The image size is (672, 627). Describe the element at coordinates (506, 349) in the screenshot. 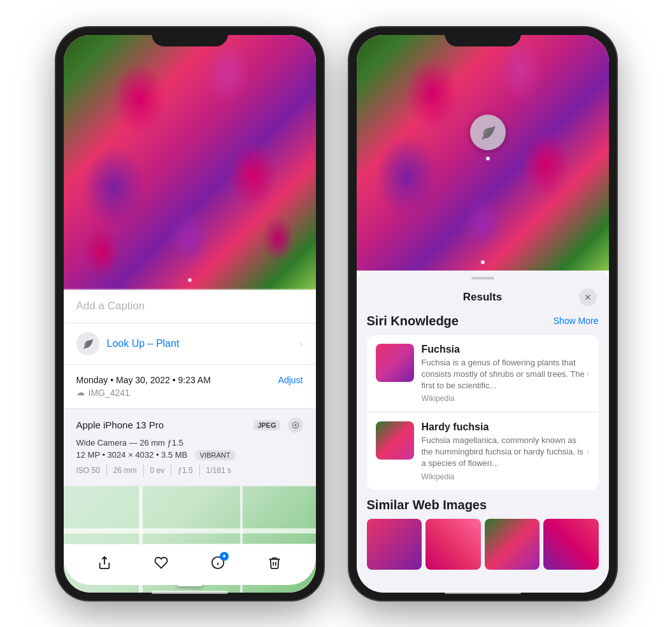

I see `fuchsia-name: Fuchsia` at that location.